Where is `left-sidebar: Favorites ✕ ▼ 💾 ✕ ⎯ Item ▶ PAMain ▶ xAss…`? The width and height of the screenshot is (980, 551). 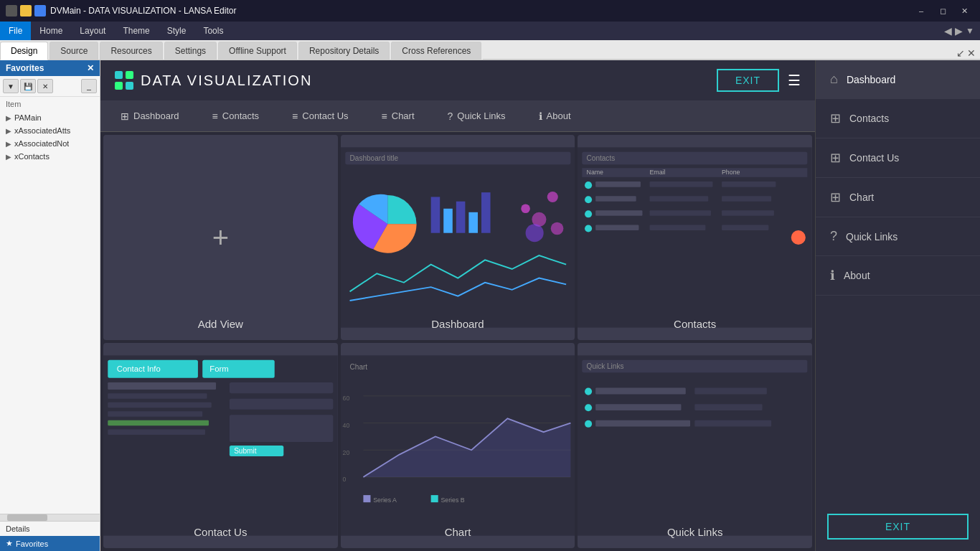 left-sidebar: Favorites ✕ ▼ 💾 ✕ ⎯ Item ▶ PAMain ▶ xAss… is located at coordinates (50, 306).